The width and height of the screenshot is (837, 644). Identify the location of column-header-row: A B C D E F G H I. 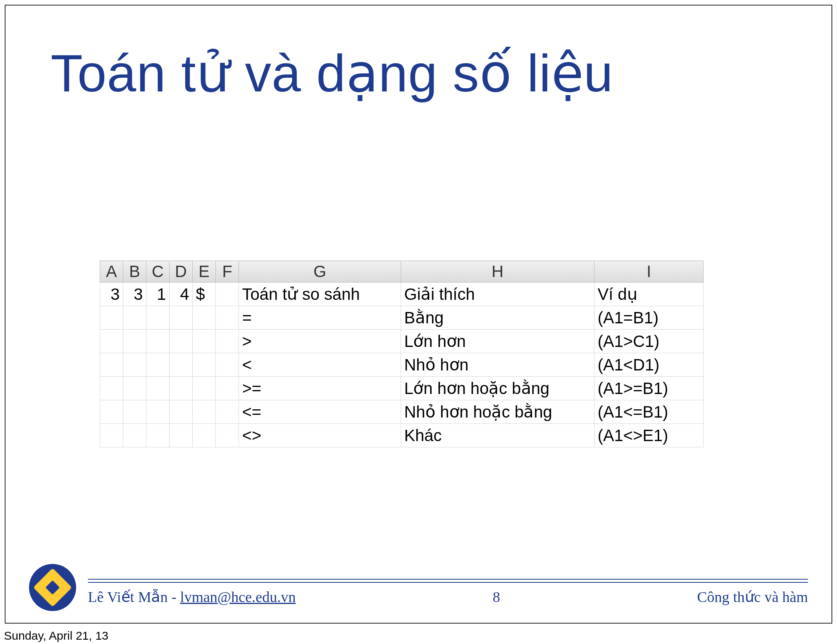
(402, 272).